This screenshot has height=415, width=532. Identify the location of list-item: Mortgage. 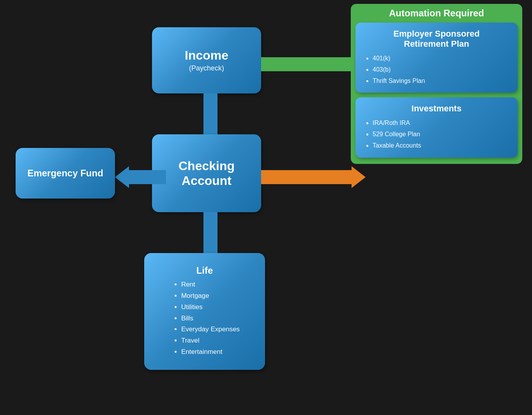
(210, 296).